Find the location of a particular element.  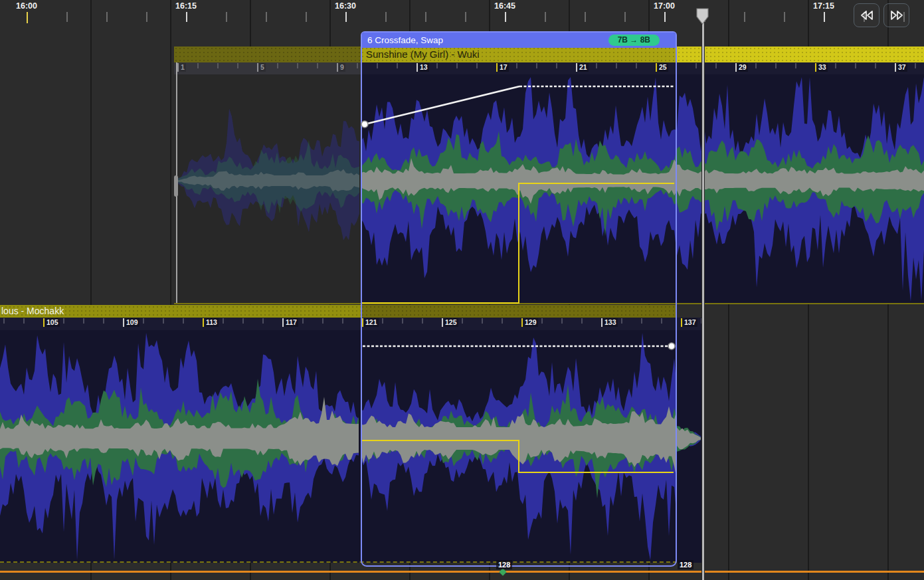

bpm-label-left: 128 is located at coordinates (504, 565).